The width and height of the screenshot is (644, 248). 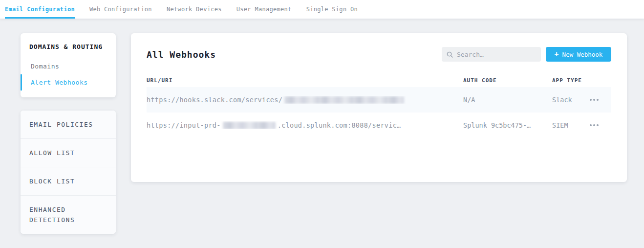 What do you see at coordinates (496, 55) in the screenshot?
I see `search-input` at bounding box center [496, 55].